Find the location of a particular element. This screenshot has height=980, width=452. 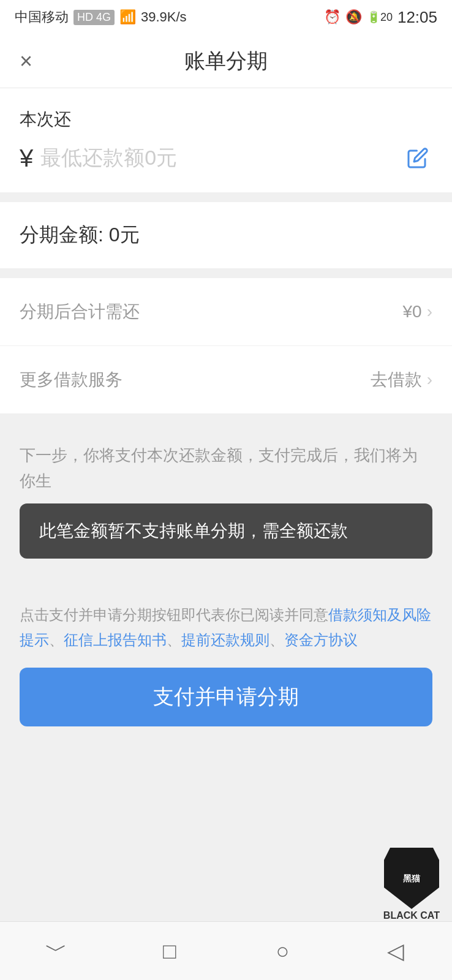

loan-value: 去借款 › is located at coordinates (402, 380).